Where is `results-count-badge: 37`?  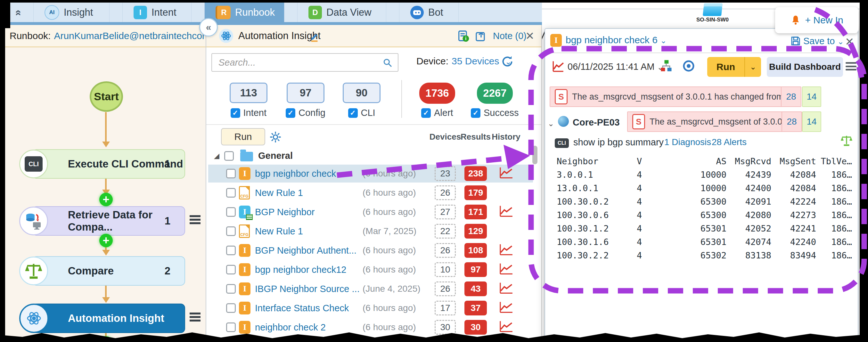
results-count-badge: 37 is located at coordinates (476, 308).